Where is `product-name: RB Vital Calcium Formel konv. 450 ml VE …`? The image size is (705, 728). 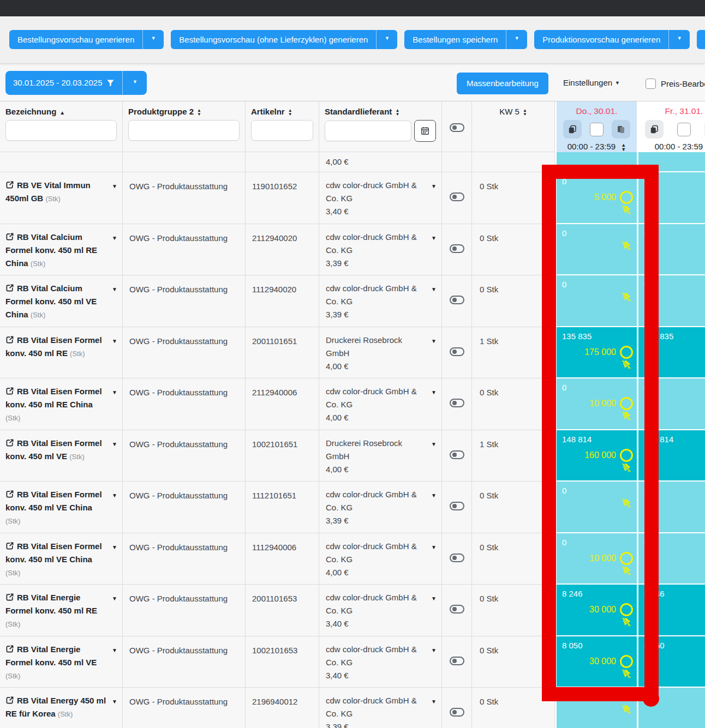
product-name: RB Vital Calcium Formel konv. 450 ml VE … is located at coordinates (51, 301).